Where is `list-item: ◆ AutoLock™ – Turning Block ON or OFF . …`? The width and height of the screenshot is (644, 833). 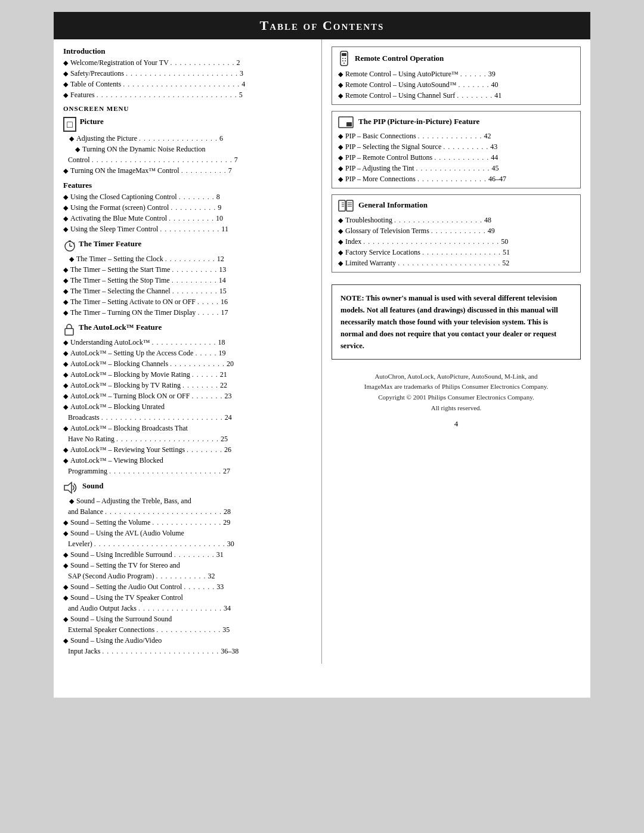
list-item: ◆ AutoLock™ – Turning Block ON or OFF . … is located at coordinates (187, 396).